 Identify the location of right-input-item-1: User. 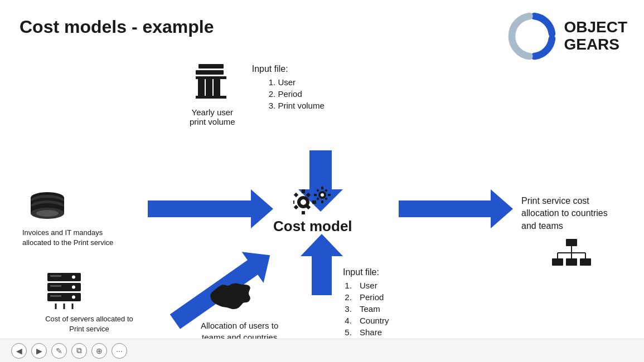
(371, 285).